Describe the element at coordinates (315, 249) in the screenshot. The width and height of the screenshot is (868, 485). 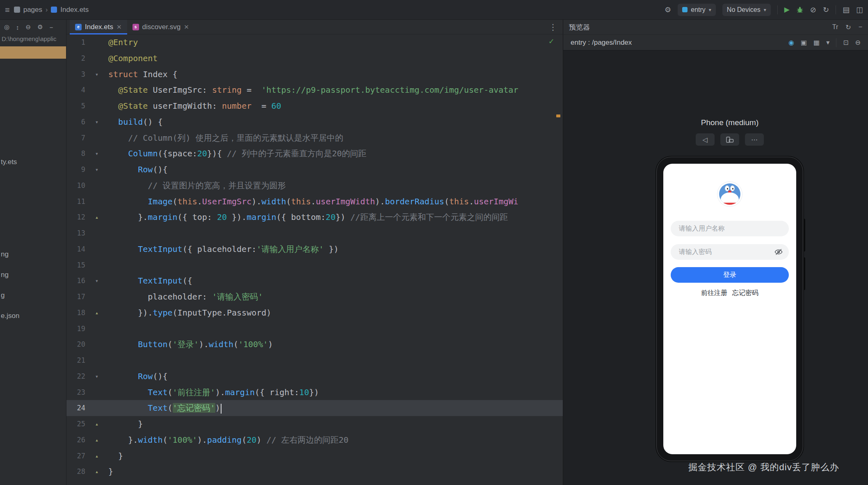
I see `code-line-14: 14 TextInput({ placeholder:'请输入用户名称' })` at that location.